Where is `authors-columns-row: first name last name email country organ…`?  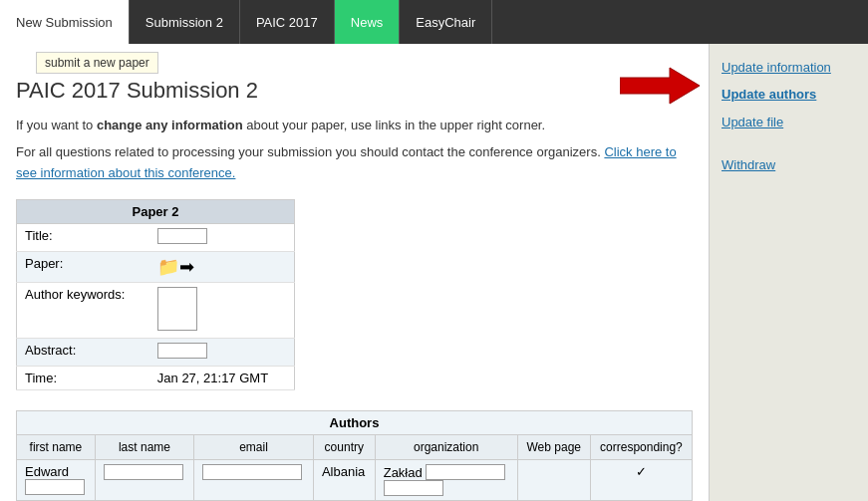
authors-columns-row: first name last name email country organ… is located at coordinates (355, 448).